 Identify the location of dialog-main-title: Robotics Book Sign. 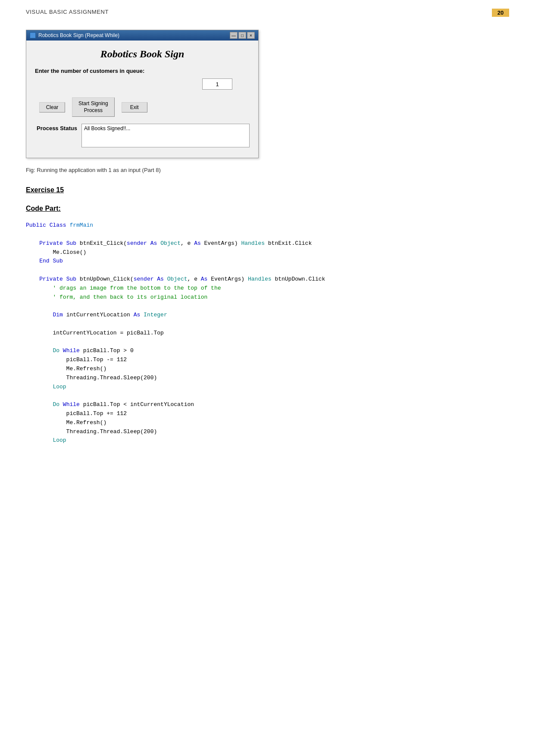
(142, 54).